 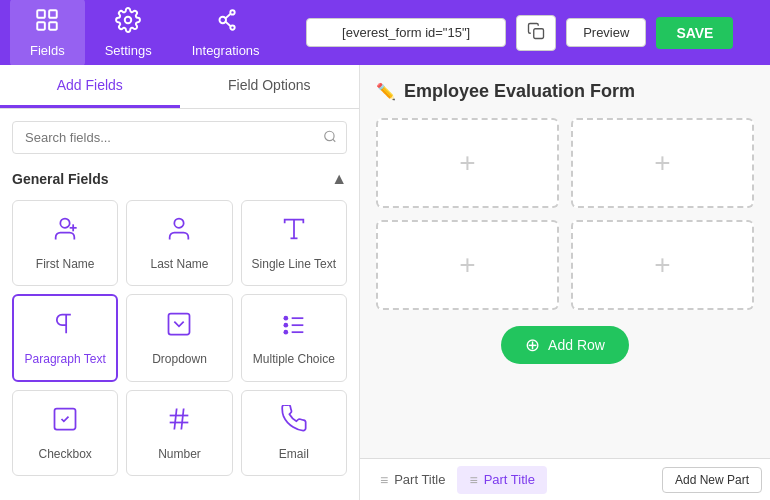 I want to click on field-last-name: Last Name, so click(x=179, y=243).